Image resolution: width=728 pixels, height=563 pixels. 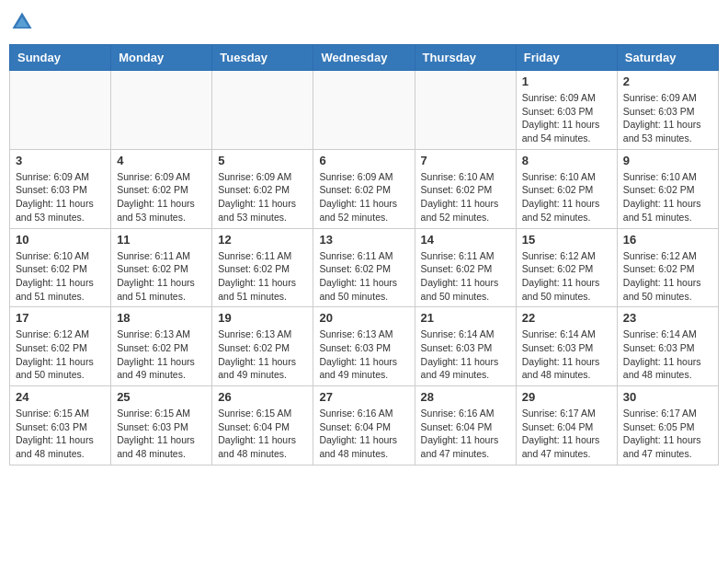 I want to click on page-header, so click(x=364, y=22).